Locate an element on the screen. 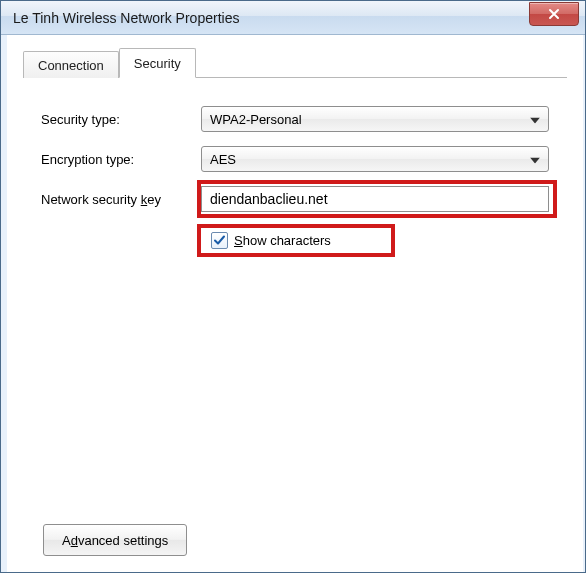 The image size is (586, 573). advanced-settings-button: Advanced settings is located at coordinates (115, 540).